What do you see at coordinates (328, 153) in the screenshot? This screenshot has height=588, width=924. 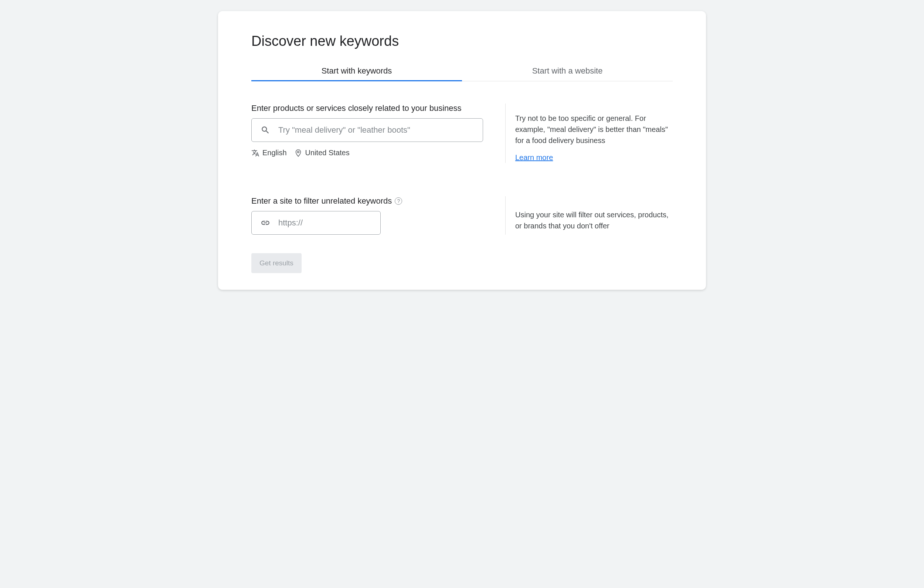 I see `location-label: United States` at bounding box center [328, 153].